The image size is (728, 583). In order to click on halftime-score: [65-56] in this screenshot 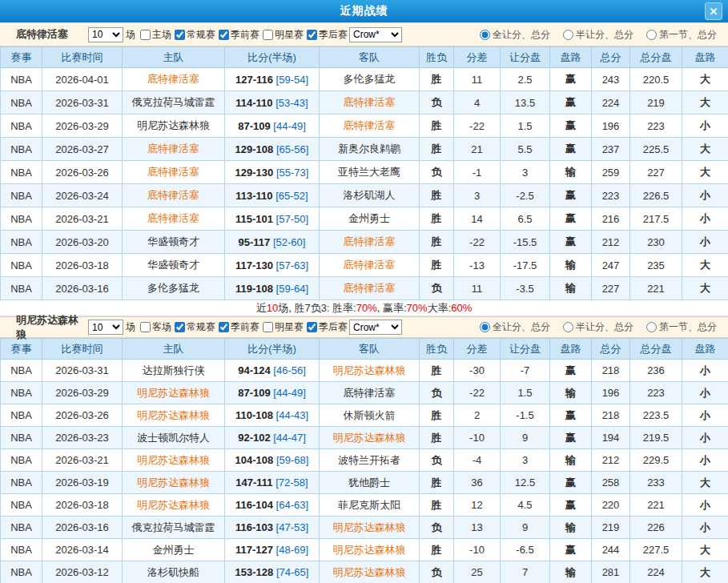, I will do `click(292, 149)`.